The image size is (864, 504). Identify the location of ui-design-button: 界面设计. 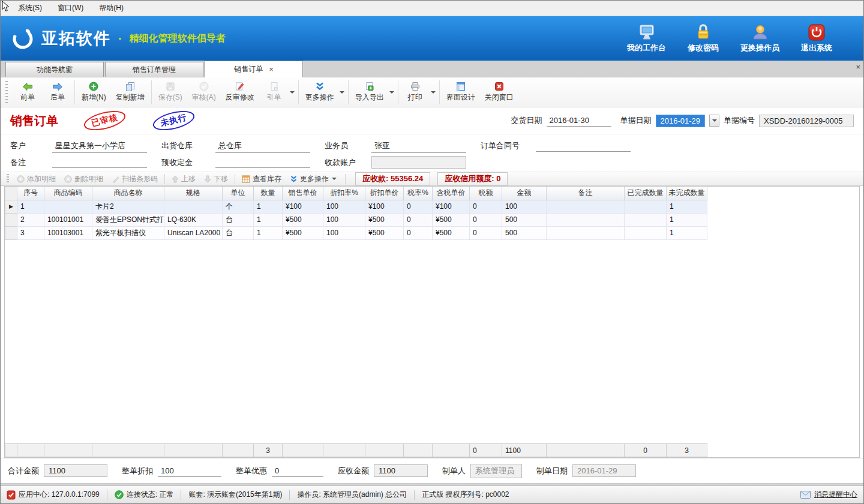
(461, 92).